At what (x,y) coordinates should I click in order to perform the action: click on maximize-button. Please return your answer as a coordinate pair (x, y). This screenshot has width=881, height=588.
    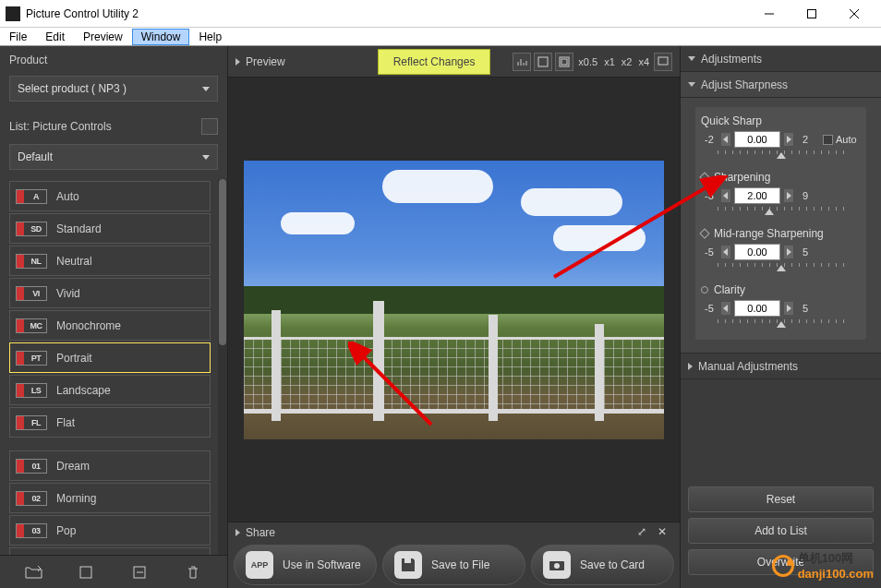
    Looking at the image, I should click on (812, 14).